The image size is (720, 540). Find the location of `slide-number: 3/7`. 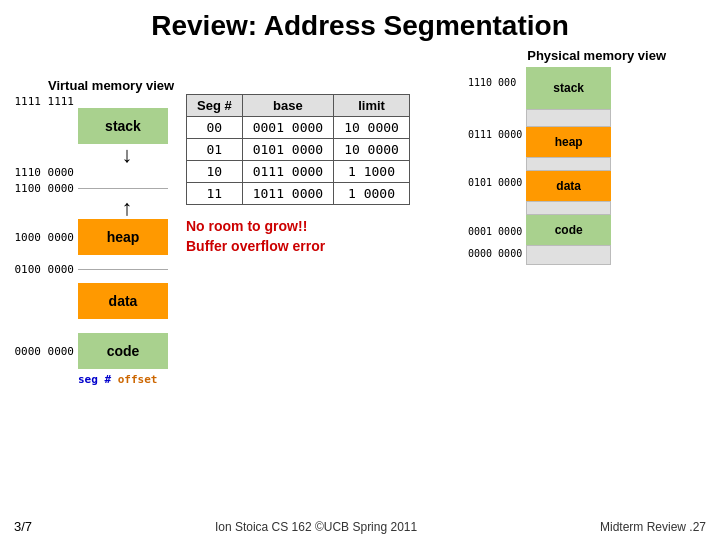

slide-number: 3/7 is located at coordinates (23, 526).